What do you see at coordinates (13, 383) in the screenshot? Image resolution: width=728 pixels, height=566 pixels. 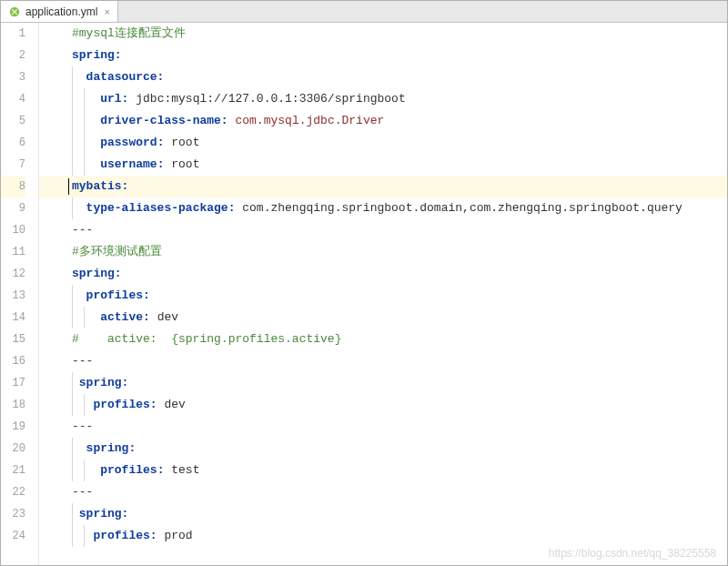 I see `line-number: 17` at bounding box center [13, 383].